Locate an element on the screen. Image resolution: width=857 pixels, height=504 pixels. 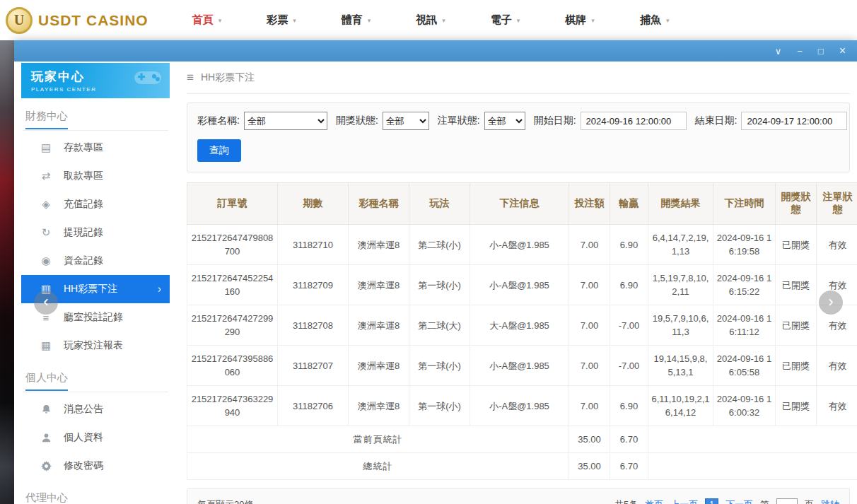
prev-page-link: 上一页 is located at coordinates (684, 501).